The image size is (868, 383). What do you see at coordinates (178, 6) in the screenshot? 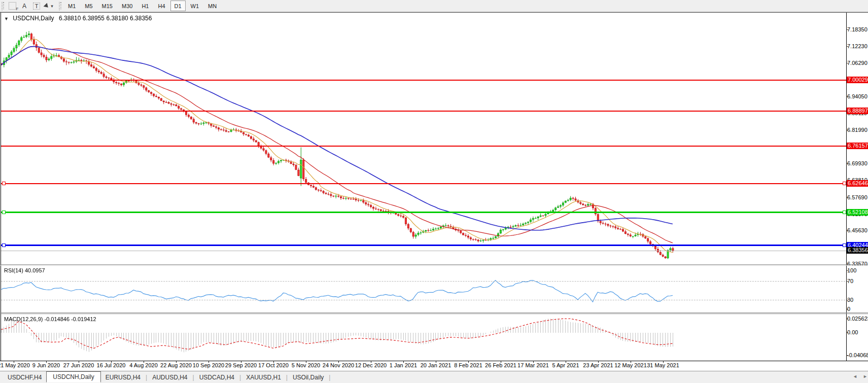
I see `timeframe-button-d1: D1` at bounding box center [178, 6].